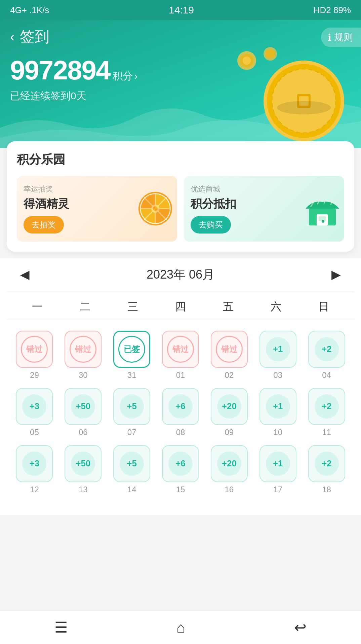  I want to click on cal-cell-08: +608, so click(181, 413).